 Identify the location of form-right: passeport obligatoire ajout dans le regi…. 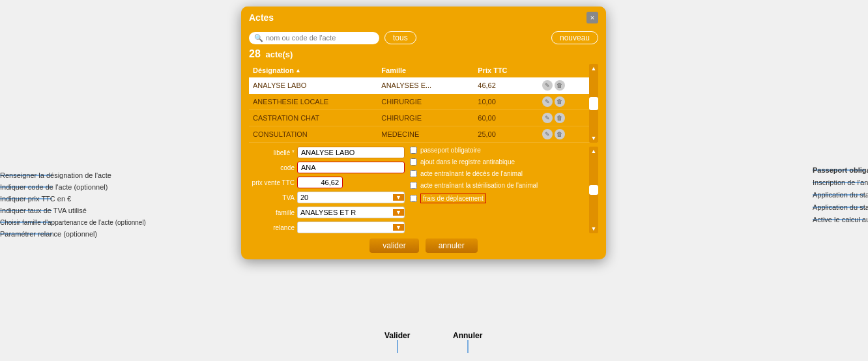
(504, 190).